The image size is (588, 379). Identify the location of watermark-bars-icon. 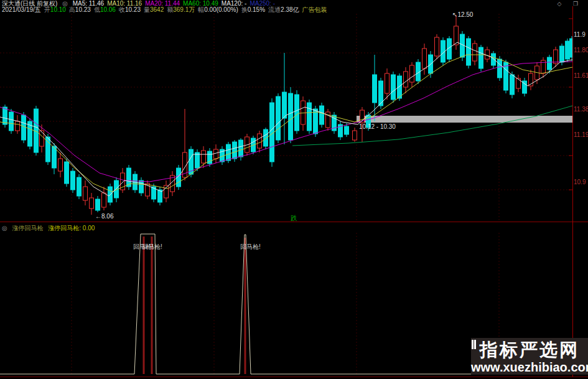
(474, 345).